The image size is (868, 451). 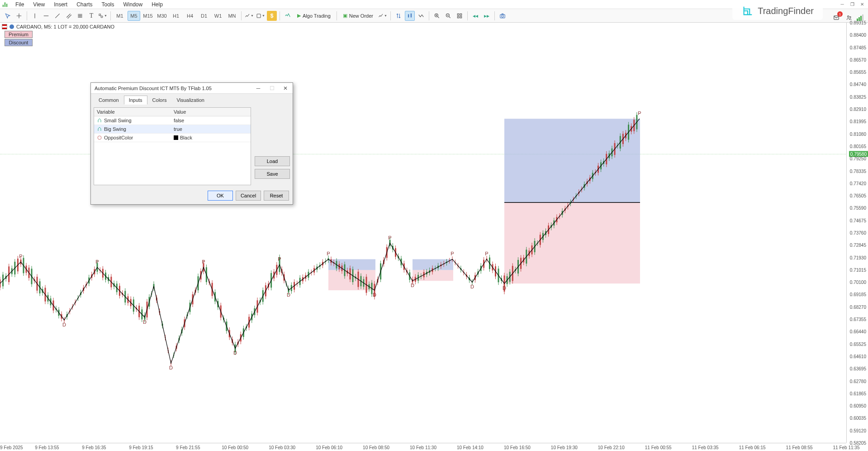 What do you see at coordinates (564, 447) in the screenshot?
I see `time-tick: 10 Feb 19:30` at bounding box center [564, 447].